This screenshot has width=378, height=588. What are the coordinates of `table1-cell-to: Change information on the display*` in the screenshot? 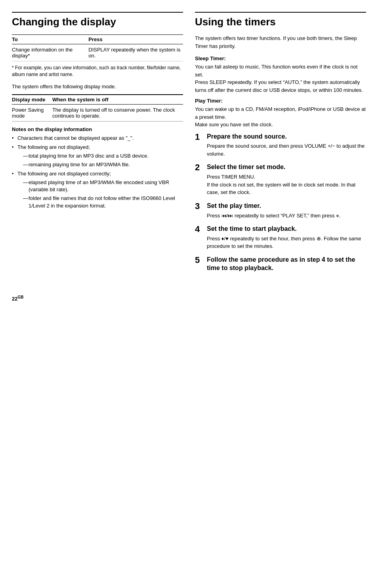 It's located at (50, 53).